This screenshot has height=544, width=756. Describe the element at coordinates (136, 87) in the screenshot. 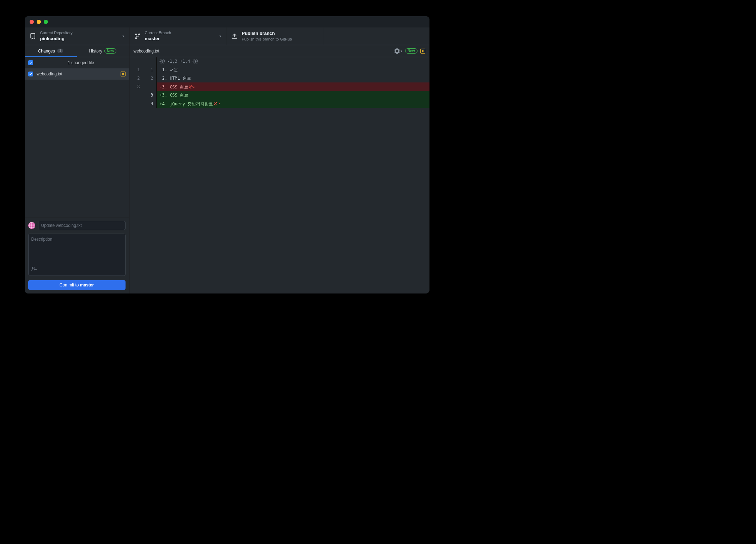

I see `line-number-old: 3` at that location.